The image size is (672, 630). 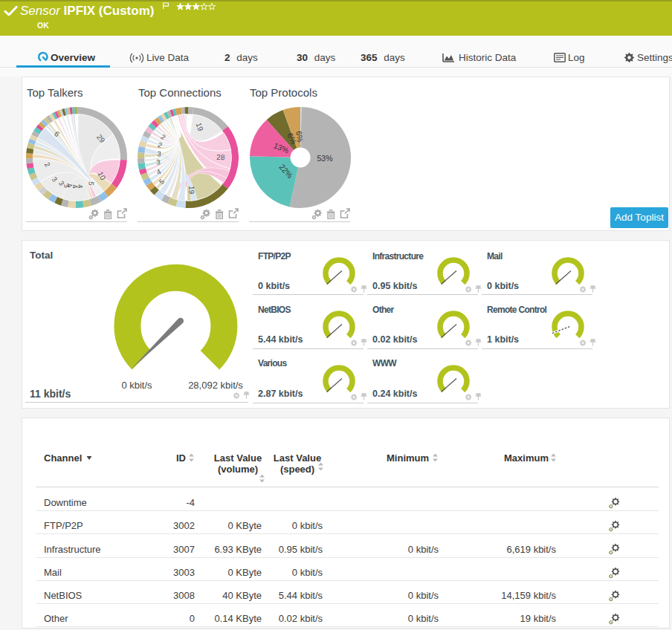 What do you see at coordinates (192, 190) in the screenshot?
I see `svg-text: 19` at bounding box center [192, 190].